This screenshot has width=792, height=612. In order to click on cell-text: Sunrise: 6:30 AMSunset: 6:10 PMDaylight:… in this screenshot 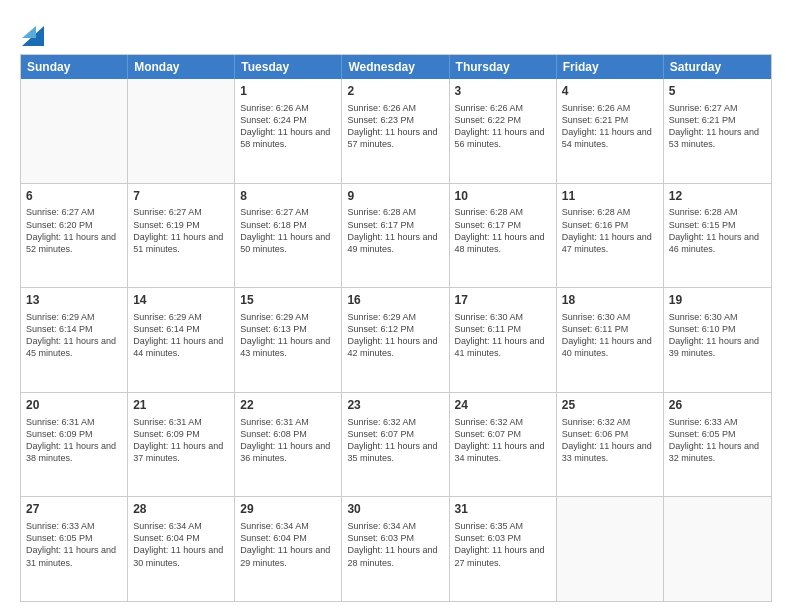, I will do `click(718, 336)`.